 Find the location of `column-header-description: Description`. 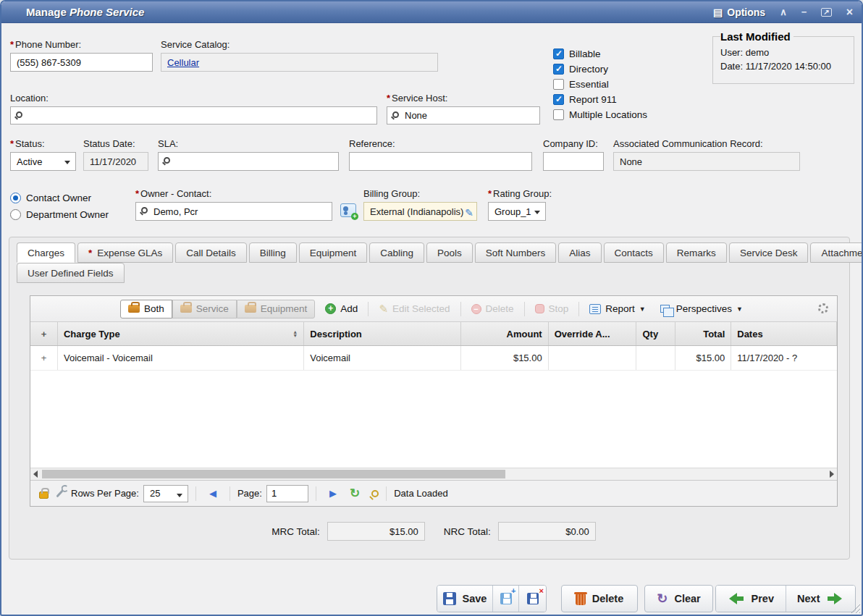

column-header-description: Description is located at coordinates (382, 334).